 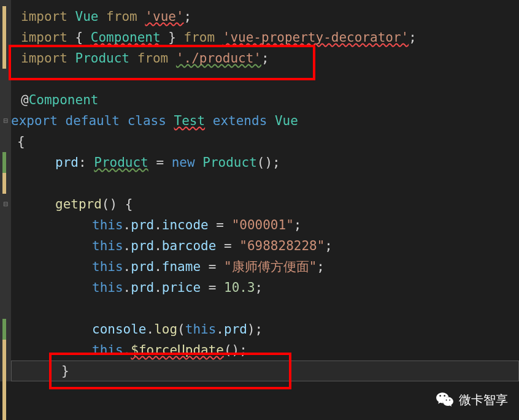 I want to click on code-line: ⊟getprd() {, so click(x=260, y=204).